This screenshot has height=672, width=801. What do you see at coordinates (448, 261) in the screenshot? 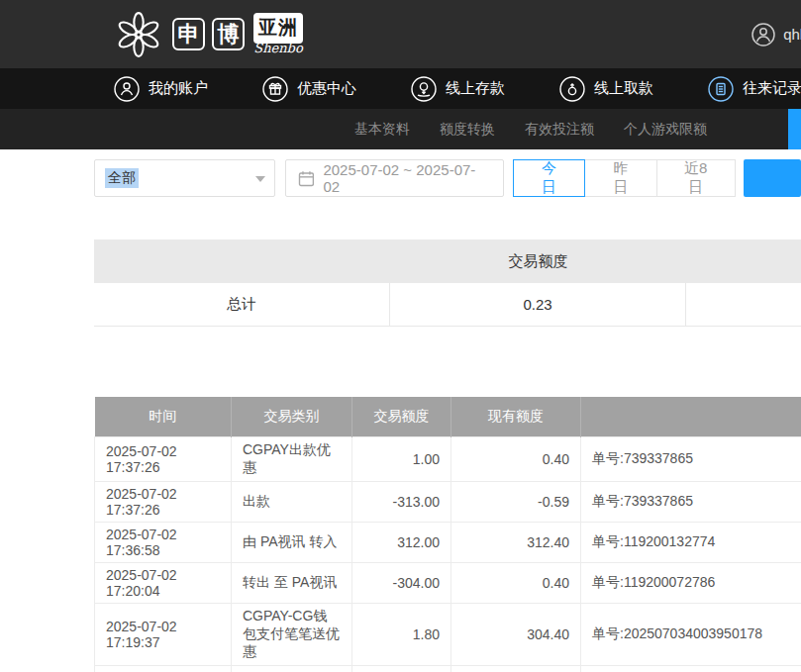
I see `summary-header-row: 交易额度` at bounding box center [448, 261].